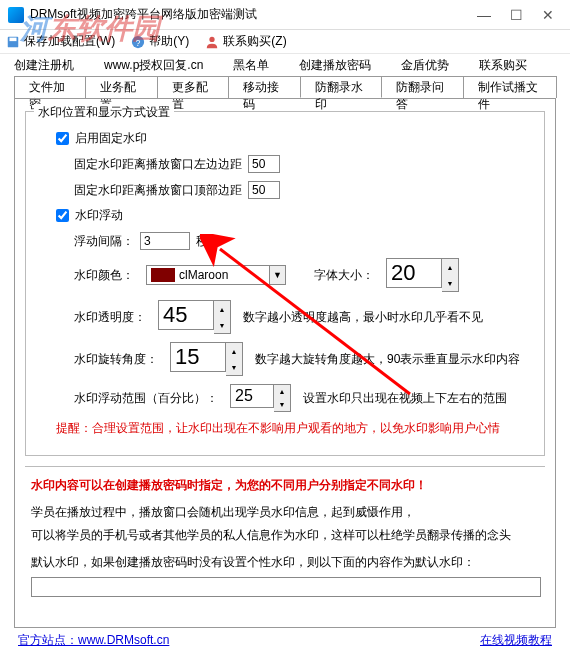 The image size is (570, 656). Describe the element at coordinates (450, 283) in the screenshot. I see `spin-down-icon: ▼` at that location.